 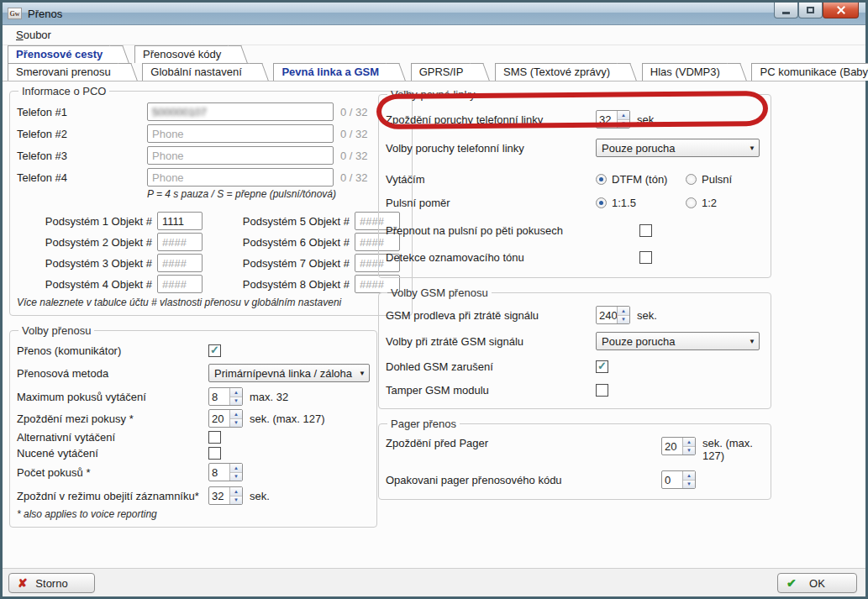 I want to click on cancel-button: ✘ Storno, so click(x=52, y=583).